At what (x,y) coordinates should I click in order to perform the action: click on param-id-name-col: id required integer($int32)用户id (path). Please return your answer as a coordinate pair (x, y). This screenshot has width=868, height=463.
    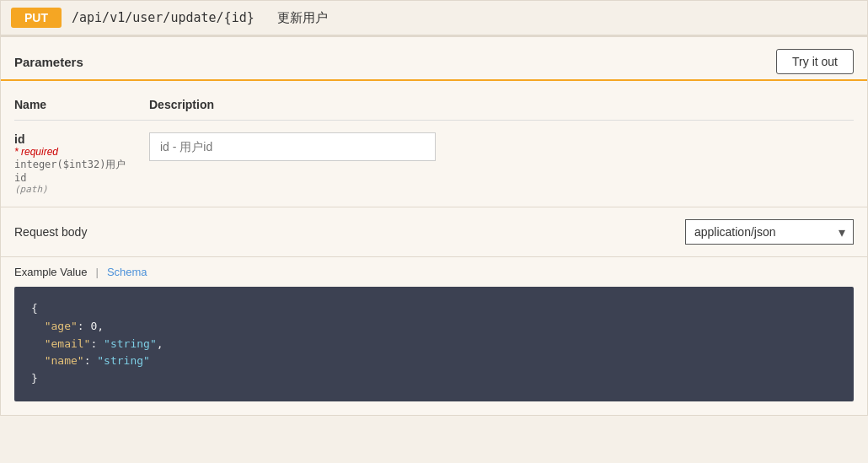
    Looking at the image, I should click on (73, 164).